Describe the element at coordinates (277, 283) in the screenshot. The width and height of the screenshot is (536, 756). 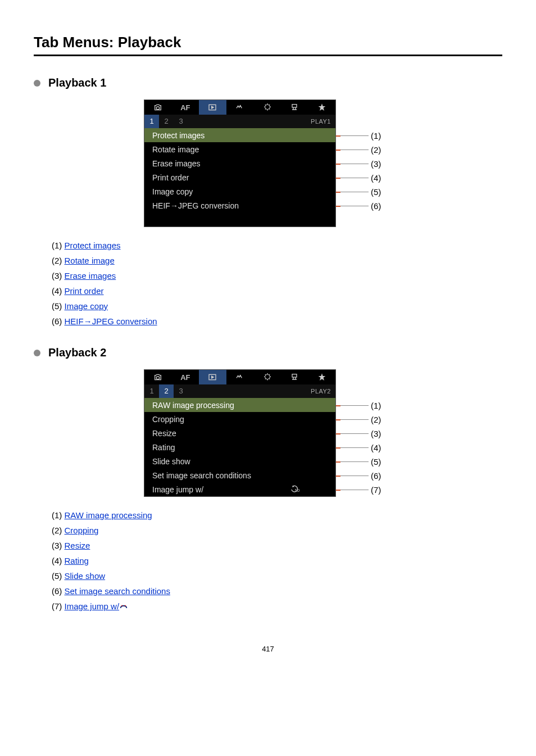
I see `link-list: (1) Protect images(2) Rotate image(3) Er…` at that location.